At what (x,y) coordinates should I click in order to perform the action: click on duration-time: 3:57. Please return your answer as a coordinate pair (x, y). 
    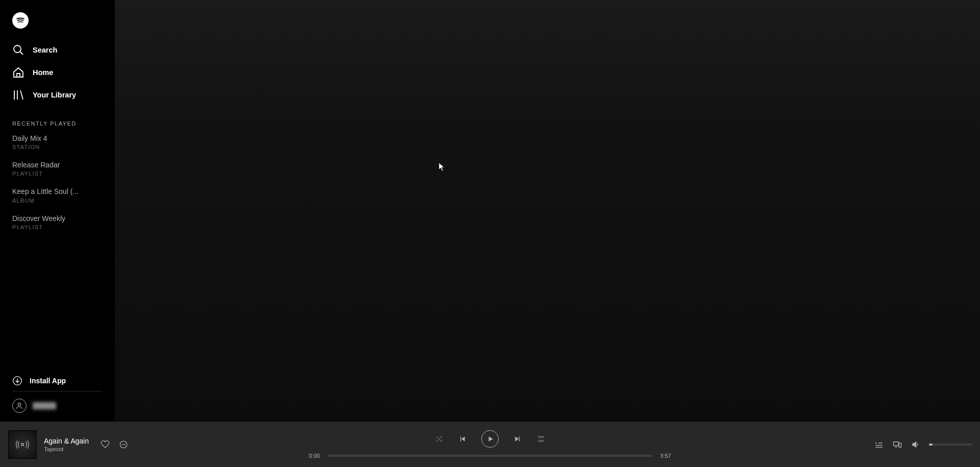
    Looking at the image, I should click on (666, 456).